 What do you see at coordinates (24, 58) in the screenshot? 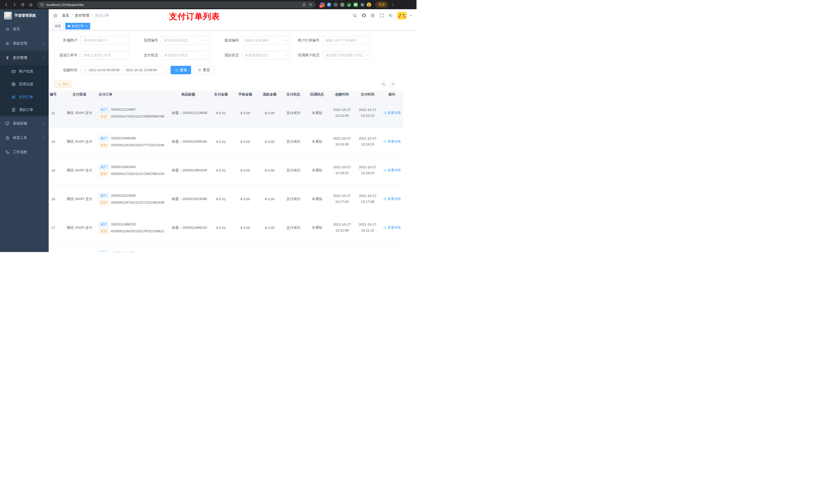
I see `sidebar-item-payment: 支付管理` at bounding box center [24, 58].